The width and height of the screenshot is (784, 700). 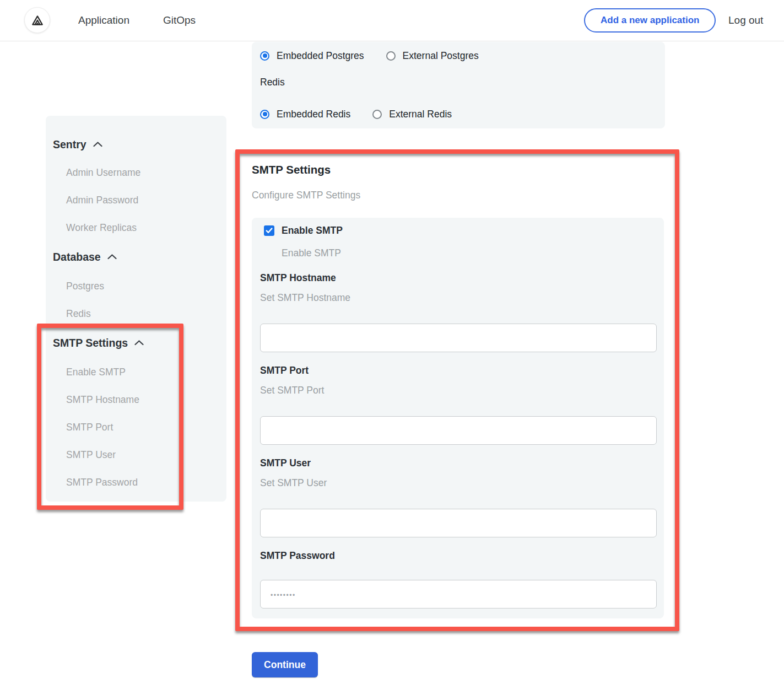 I want to click on external-postgres-label: External Postgres, so click(x=441, y=56).